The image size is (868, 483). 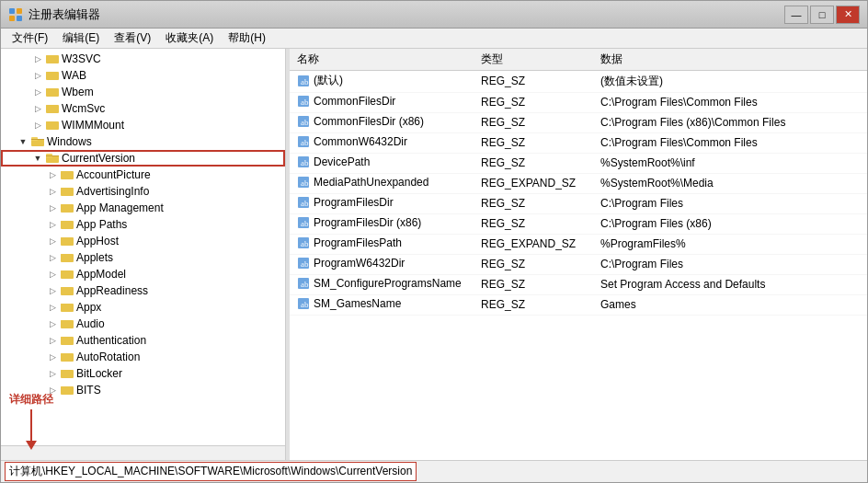 What do you see at coordinates (143, 208) in the screenshot?
I see `tree-node-appmanagement: ▷ App Management` at bounding box center [143, 208].